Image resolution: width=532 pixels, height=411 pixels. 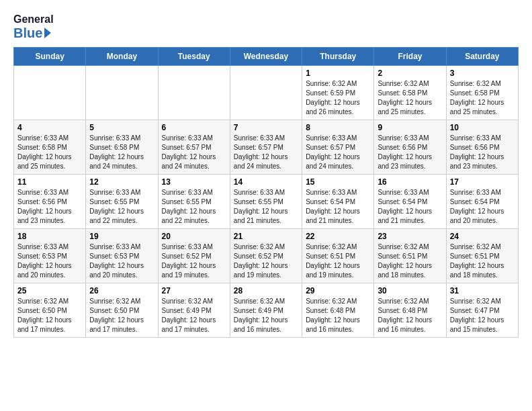 I want to click on day-info: Sunrise: 6:32 AM Sunset: 6:52 PM Dayligh…, so click(x=266, y=261).